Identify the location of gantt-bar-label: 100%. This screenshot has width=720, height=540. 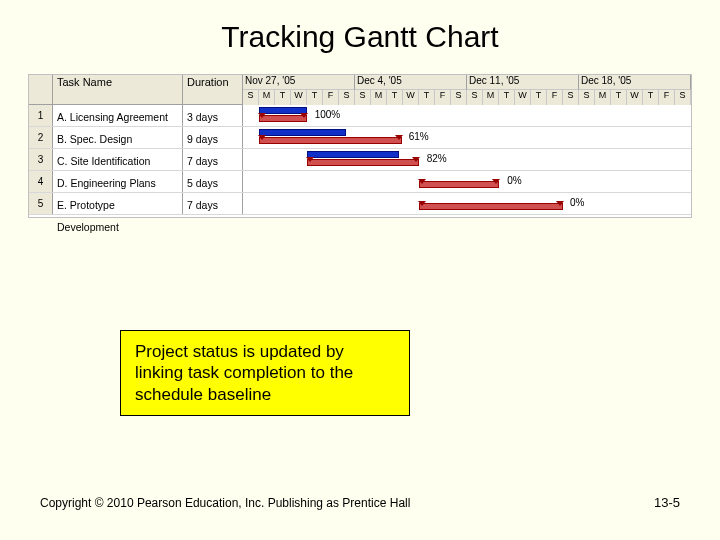
(328, 114).